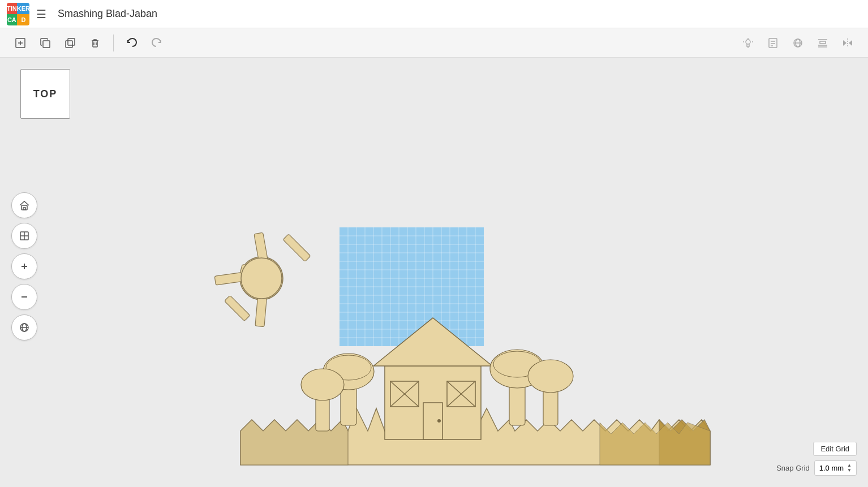 The width and height of the screenshot is (868, 487). I want to click on view-cube: TOP, so click(45, 94).